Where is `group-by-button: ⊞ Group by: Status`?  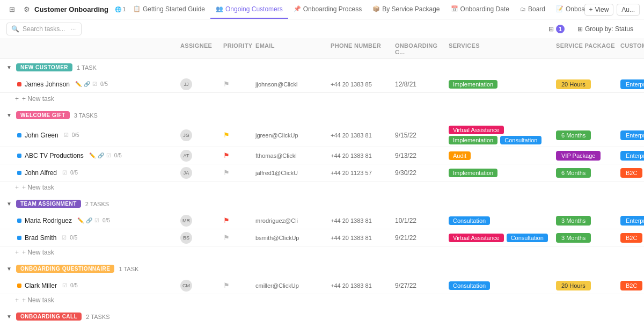 group-by-button: ⊞ Group by: Status is located at coordinates (605, 29).